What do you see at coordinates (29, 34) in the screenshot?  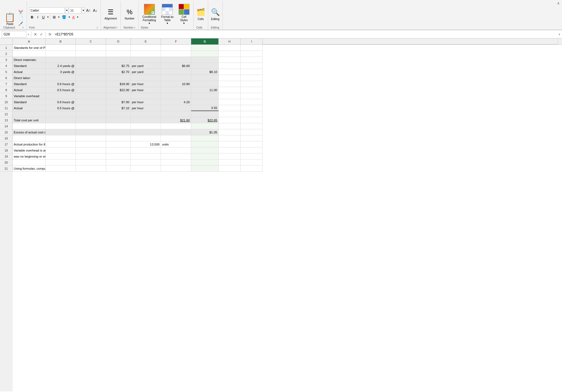 I see `cell-ref-dropdown: ∨` at bounding box center [29, 34].